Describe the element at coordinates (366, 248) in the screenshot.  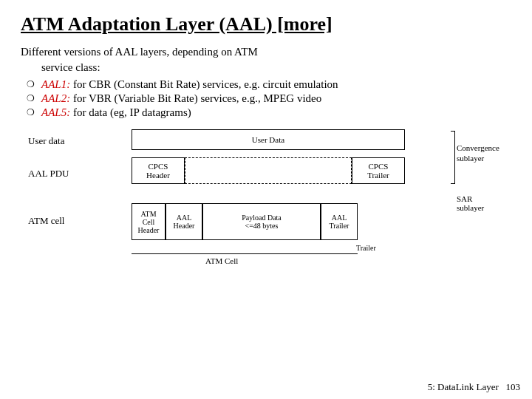
I see `trailer-bottom-label: Trailer` at that location.